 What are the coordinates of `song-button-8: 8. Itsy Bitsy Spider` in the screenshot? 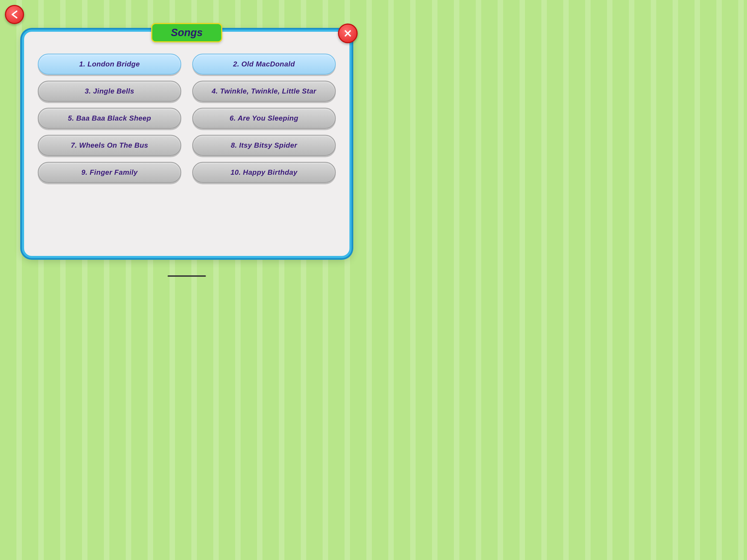 It's located at (264, 145).